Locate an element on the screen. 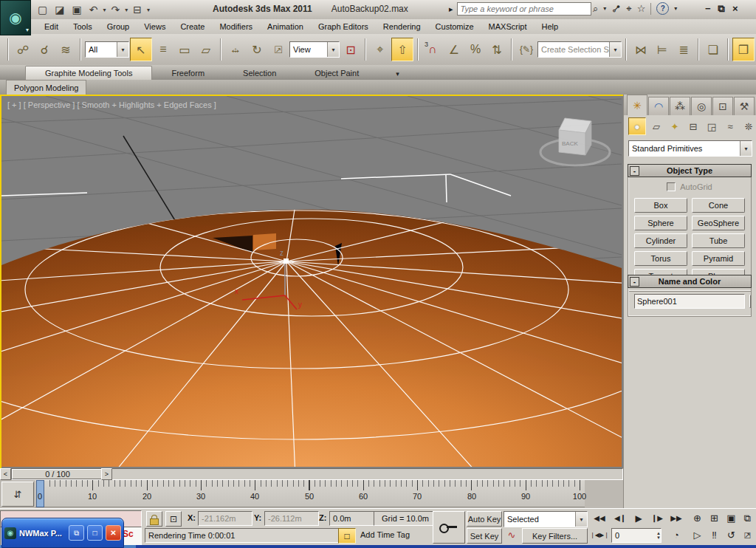 The width and height of the screenshot is (756, 548). select-by-name-button: ≡ is located at coordinates (163, 49).